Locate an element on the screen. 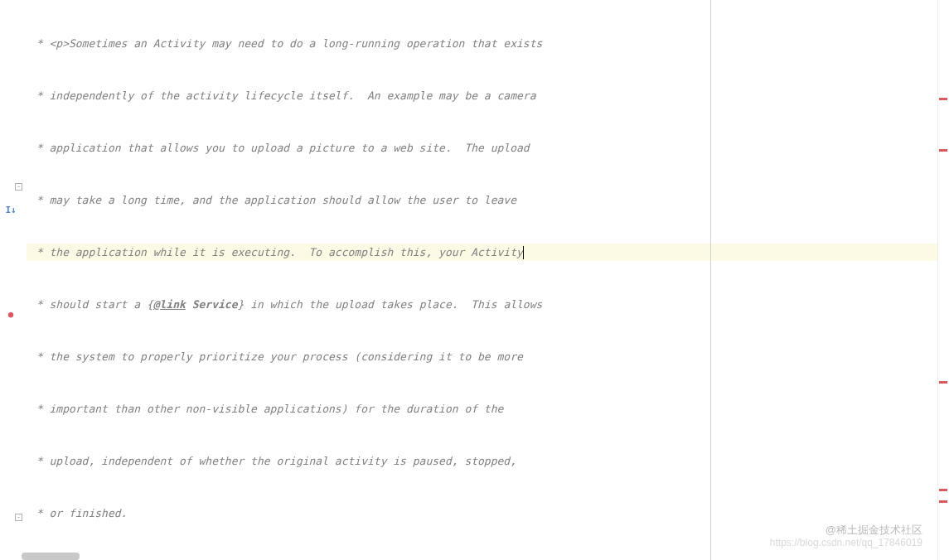 This screenshot has height=560, width=949. comment-text: * application that allows you to upload … is located at coordinates (280, 147).